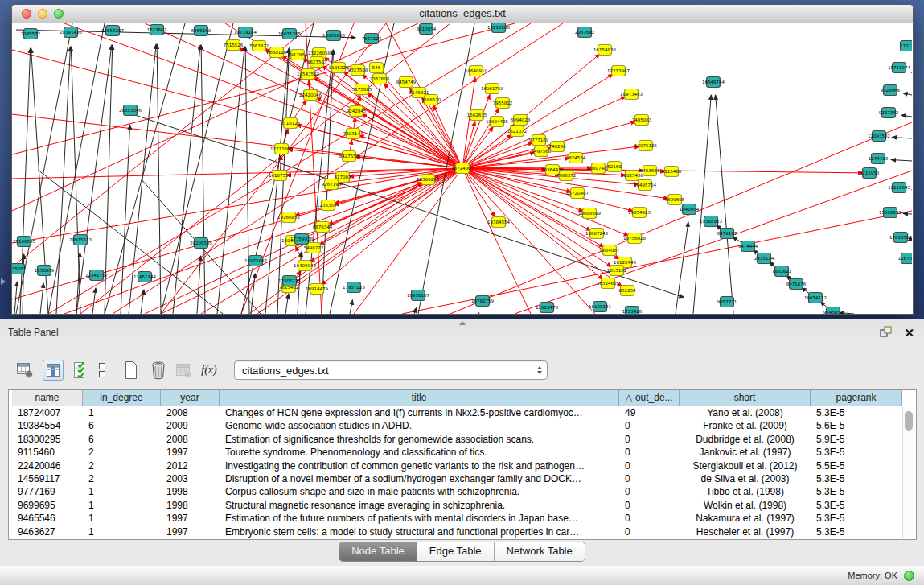 The height and width of the screenshot is (585, 924). I want to click on clear-selection-icon, so click(102, 370).